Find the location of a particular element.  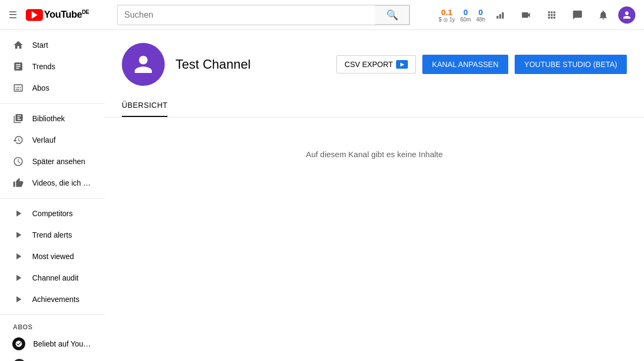

search-button: 🔍 is located at coordinates (392, 15).